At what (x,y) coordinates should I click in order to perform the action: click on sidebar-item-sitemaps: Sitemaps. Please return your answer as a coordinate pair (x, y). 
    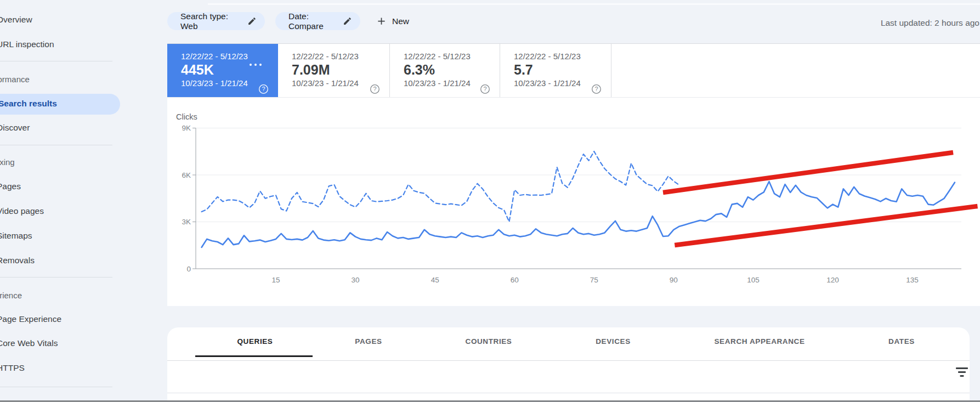
    Looking at the image, I should click on (16, 236).